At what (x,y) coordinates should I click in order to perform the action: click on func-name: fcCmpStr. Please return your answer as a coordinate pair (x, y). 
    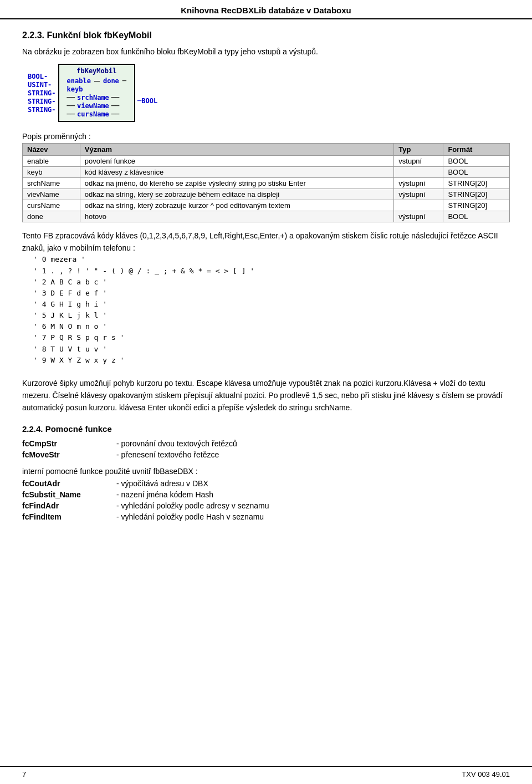
    Looking at the image, I should click on (66, 444).